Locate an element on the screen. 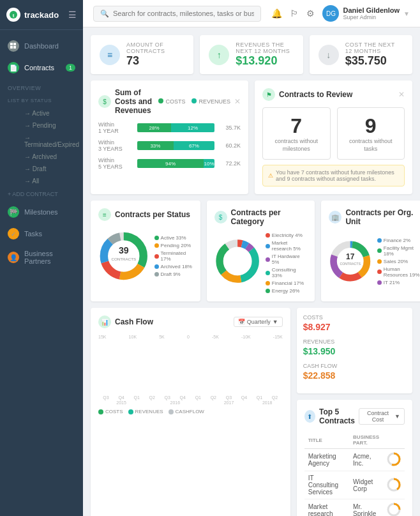 This screenshot has height=516, width=420. right-column: COSTS $8.927 REVENUES $13.950 CASH FLOW … is located at coordinates (355, 412).